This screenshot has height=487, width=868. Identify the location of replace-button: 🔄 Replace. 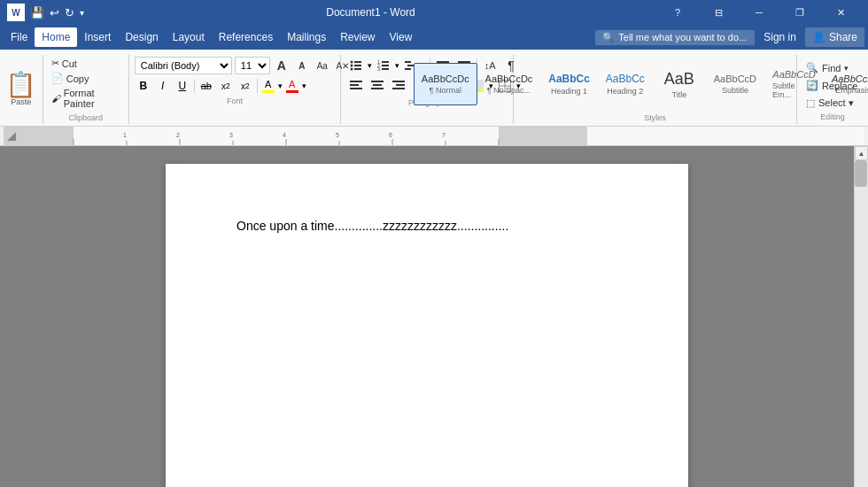
(832, 85).